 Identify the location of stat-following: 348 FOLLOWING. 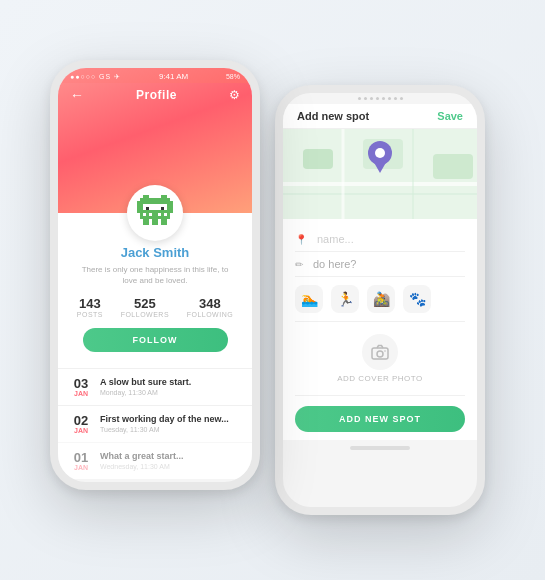
(210, 307).